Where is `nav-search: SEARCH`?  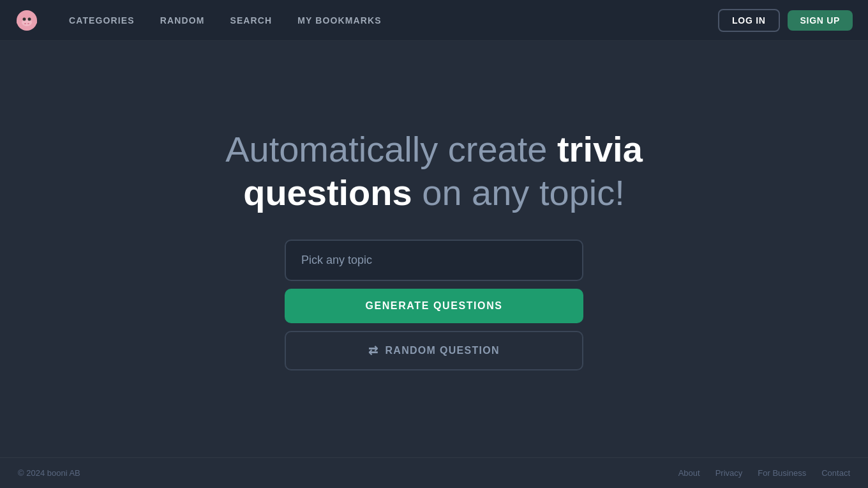 nav-search: SEARCH is located at coordinates (251, 20).